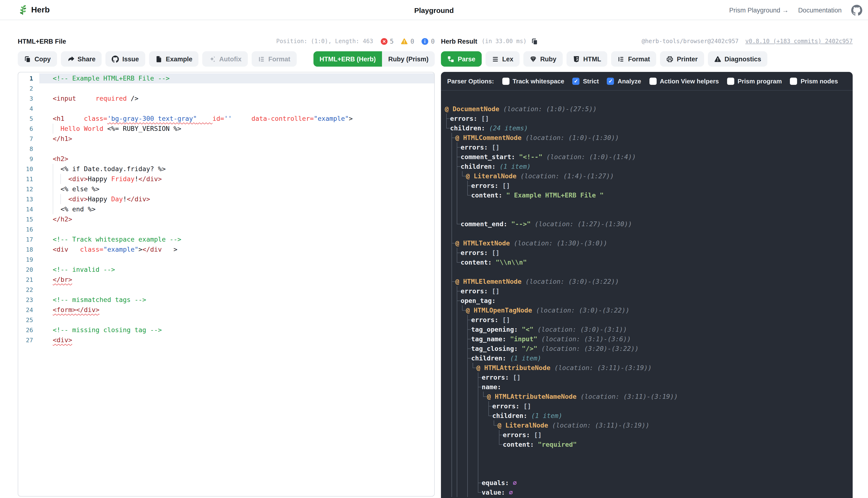  Describe the element at coordinates (131, 59) in the screenshot. I see `button-label: Issue` at that location.